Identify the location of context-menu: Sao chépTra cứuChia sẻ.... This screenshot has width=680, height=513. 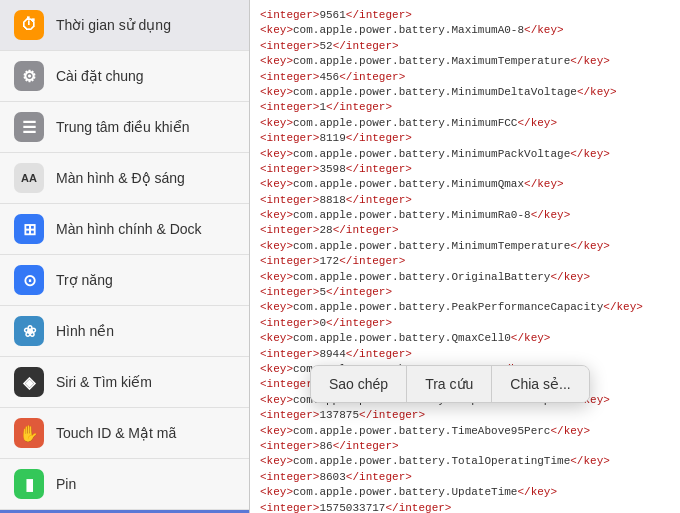
(450, 384).